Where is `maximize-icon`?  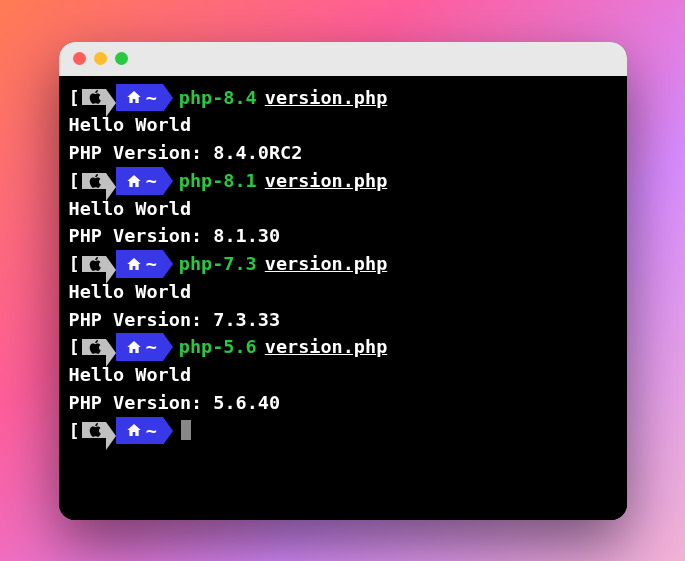 maximize-icon is located at coordinates (122, 58).